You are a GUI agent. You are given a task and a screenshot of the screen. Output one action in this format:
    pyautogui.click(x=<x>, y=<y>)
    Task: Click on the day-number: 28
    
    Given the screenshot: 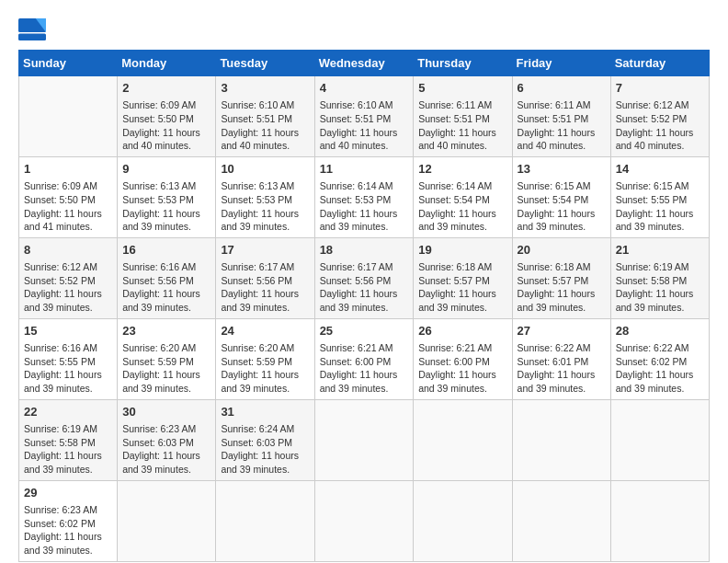 What is the action you would take?
    pyautogui.click(x=660, y=331)
    